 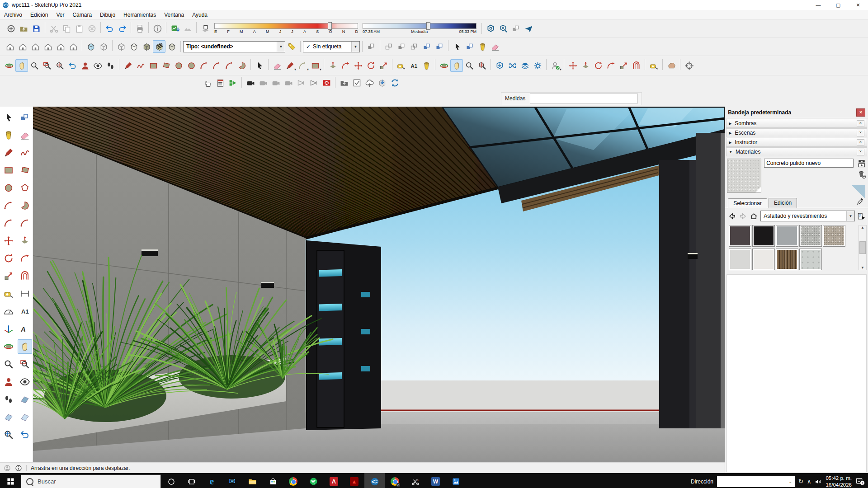 I want to click on line-tool-icon, so click(x=9, y=153).